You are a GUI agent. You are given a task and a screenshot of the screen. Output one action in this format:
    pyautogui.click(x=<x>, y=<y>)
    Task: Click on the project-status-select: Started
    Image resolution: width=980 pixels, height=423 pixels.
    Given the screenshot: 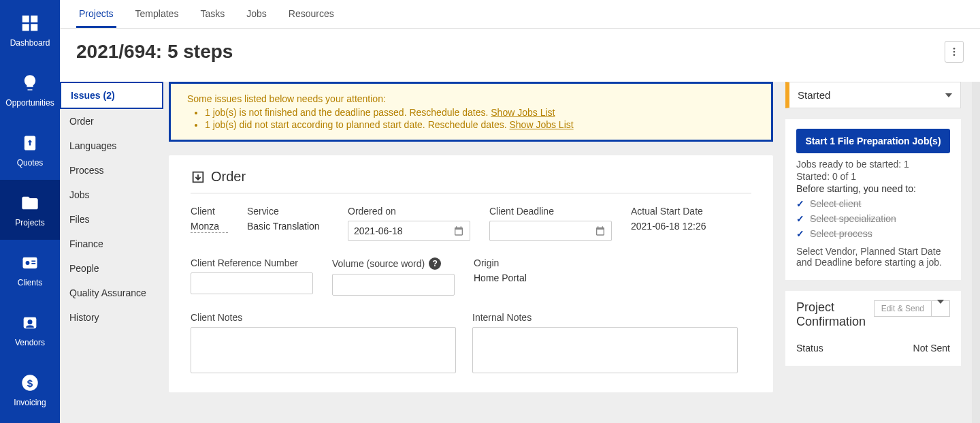 What is the action you would take?
    pyautogui.click(x=873, y=95)
    